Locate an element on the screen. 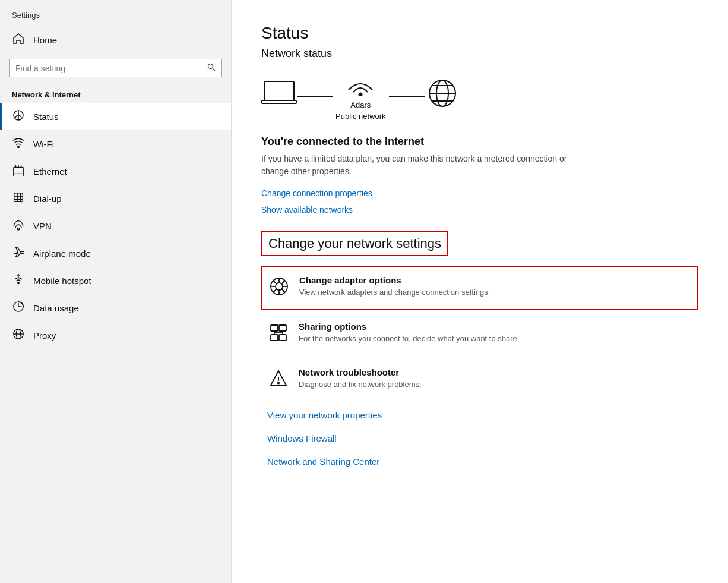 The width and height of the screenshot is (728, 583). sidebar-item-label: Mobile hotspot is located at coordinates (62, 281).